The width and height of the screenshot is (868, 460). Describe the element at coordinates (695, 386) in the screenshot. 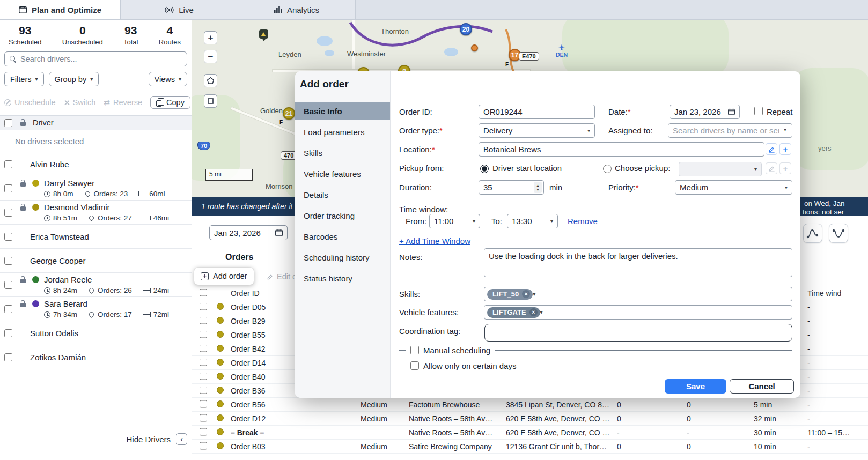

I see `save-button: Save` at that location.